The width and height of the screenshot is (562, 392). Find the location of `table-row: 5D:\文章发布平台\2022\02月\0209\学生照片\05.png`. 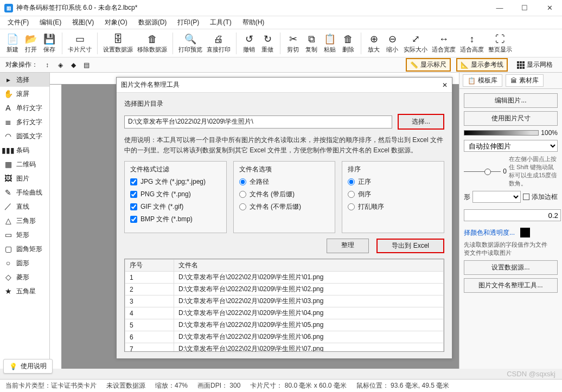

table-row: 5D:\文章发布平台\2022\02月\0209\学生照片\05.png is located at coordinates (284, 325).